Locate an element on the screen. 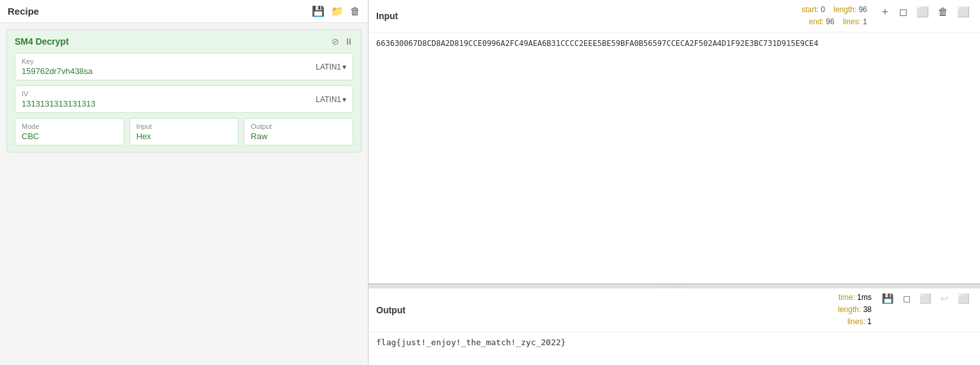  output-text: flag{just!_enjoy!_the_match!_zyc_2022} is located at coordinates (471, 342).